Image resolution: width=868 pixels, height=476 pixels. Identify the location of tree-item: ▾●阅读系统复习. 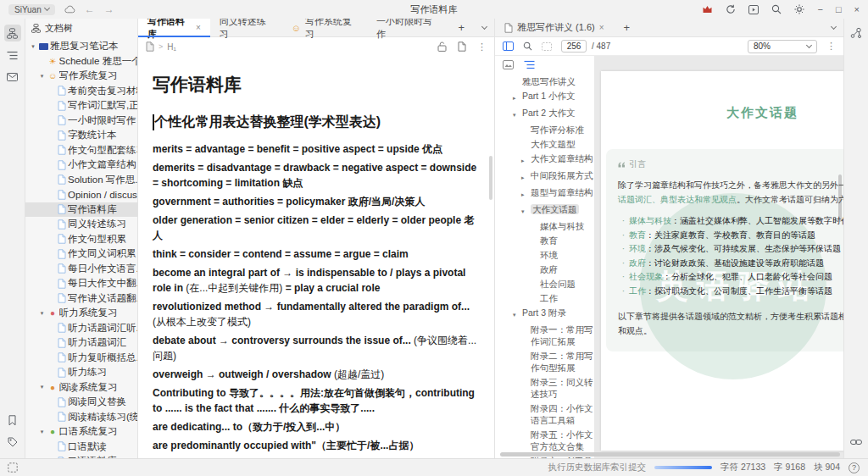
(81, 388).